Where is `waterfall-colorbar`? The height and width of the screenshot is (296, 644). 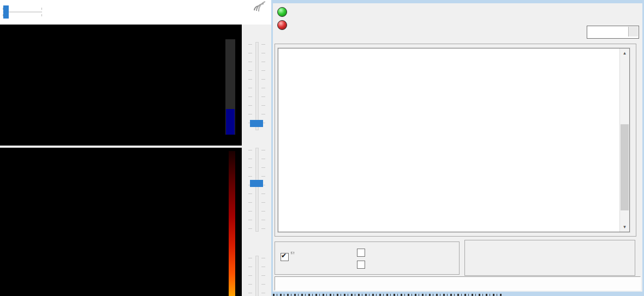
waterfall-colorbar is located at coordinates (232, 223).